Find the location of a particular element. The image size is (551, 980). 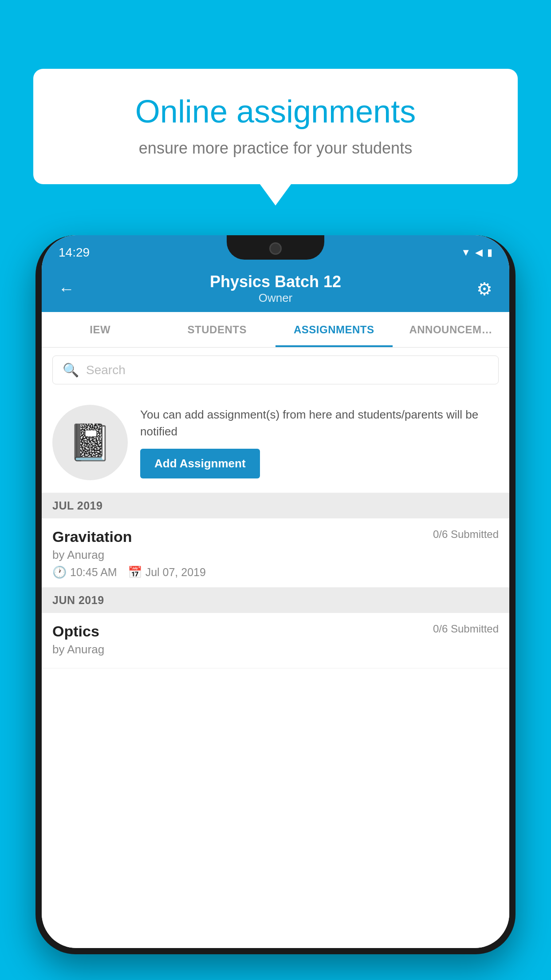

header-subtitle: Owner is located at coordinates (276, 298).